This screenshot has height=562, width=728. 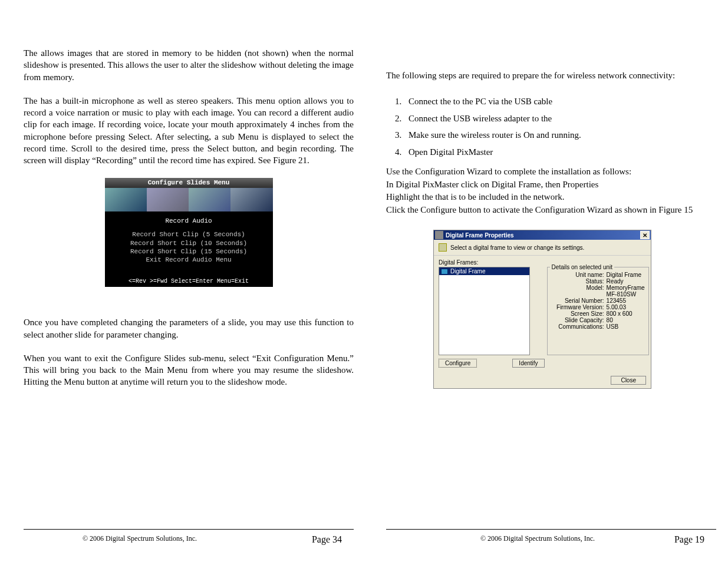 What do you see at coordinates (542, 313) in the screenshot?
I see `dialog-body: Digital Frames: Digital Frame Configure …` at bounding box center [542, 313].